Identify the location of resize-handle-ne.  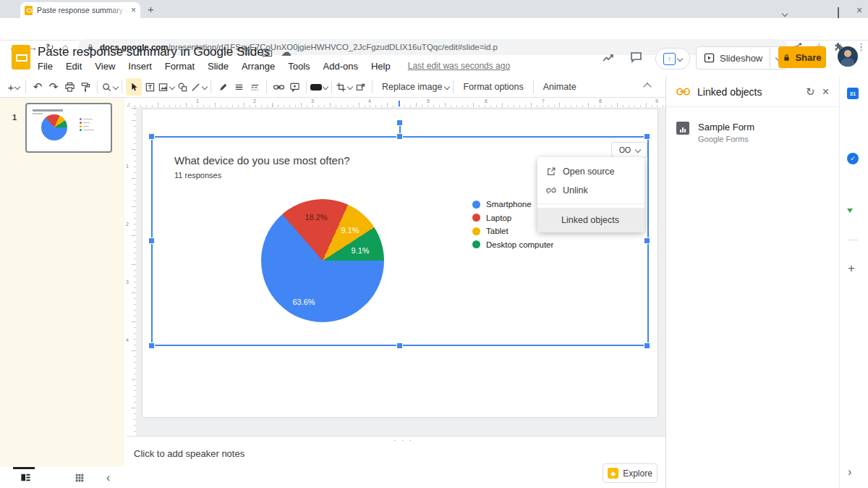
(647, 136).